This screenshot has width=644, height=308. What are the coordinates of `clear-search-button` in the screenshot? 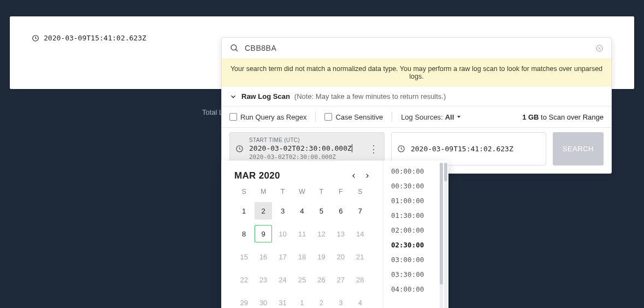 It's located at (599, 48).